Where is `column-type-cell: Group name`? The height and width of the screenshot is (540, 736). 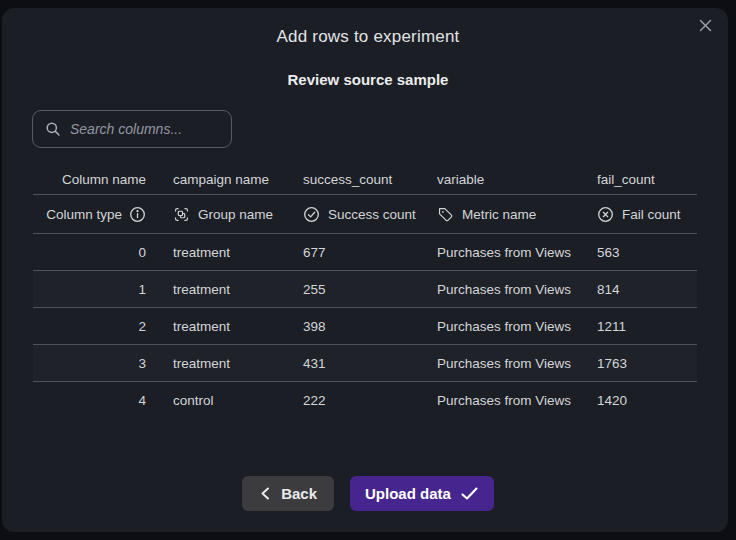
column-type-cell: Group name is located at coordinates (226, 214).